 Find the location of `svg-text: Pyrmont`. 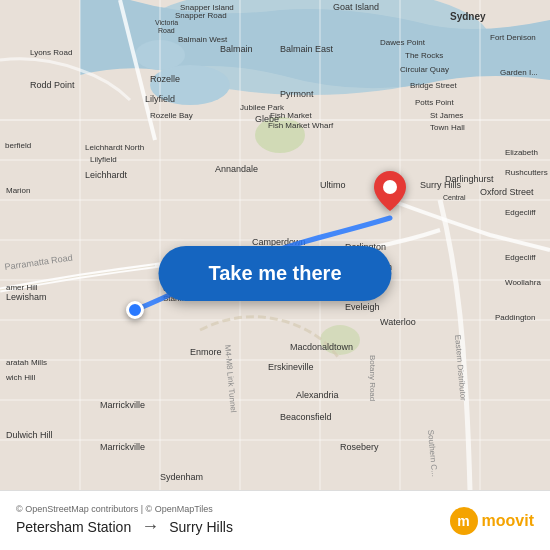

svg-text: Pyrmont is located at coordinates (297, 94).